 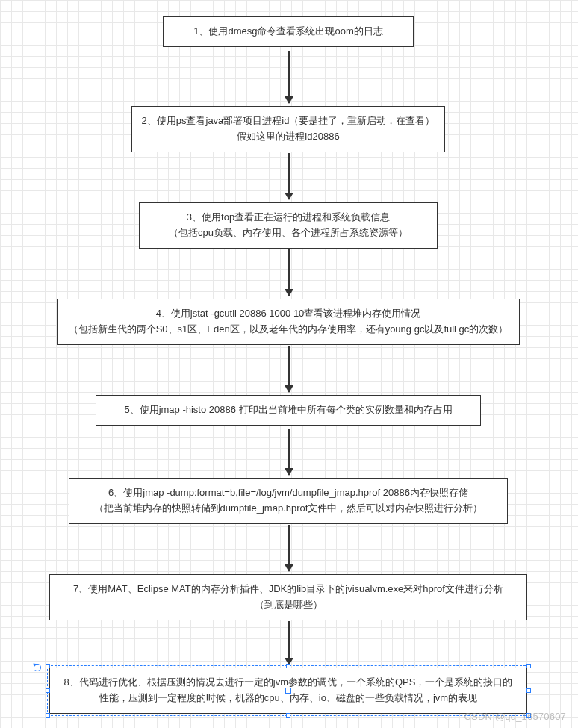 I want to click on node-text: 性能，压测到一定程度的时候，机器的cpu、内存、io、磁盘的一些负载情况，jvm…, so click(x=288, y=699).